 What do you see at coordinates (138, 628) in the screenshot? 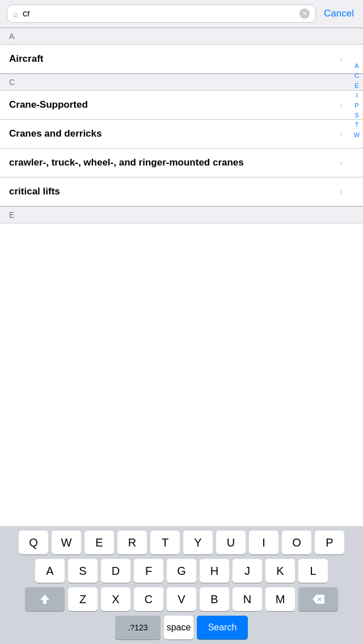
I see `numbers-key: .?123` at bounding box center [138, 628].